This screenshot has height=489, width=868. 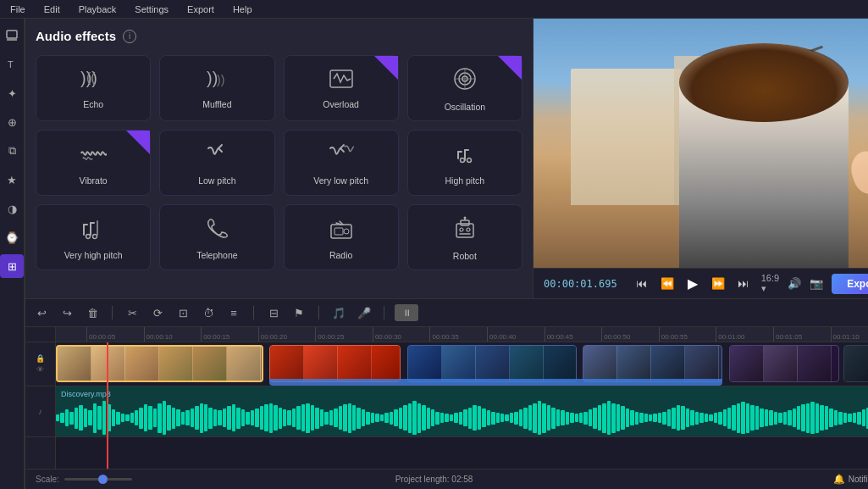 I want to click on effect-low-pitch: Low pitch, so click(x=217, y=163).